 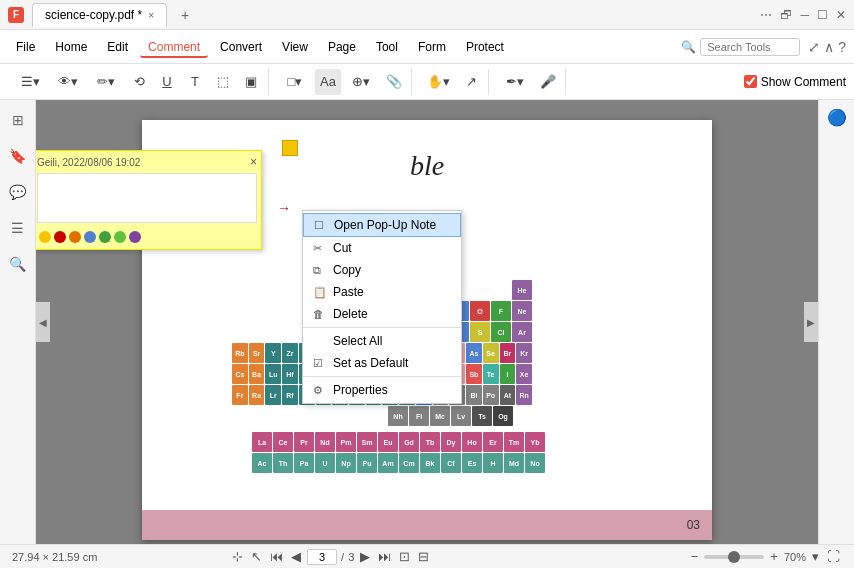 I want to click on toolbar-callout-button: ▣, so click(x=251, y=82).